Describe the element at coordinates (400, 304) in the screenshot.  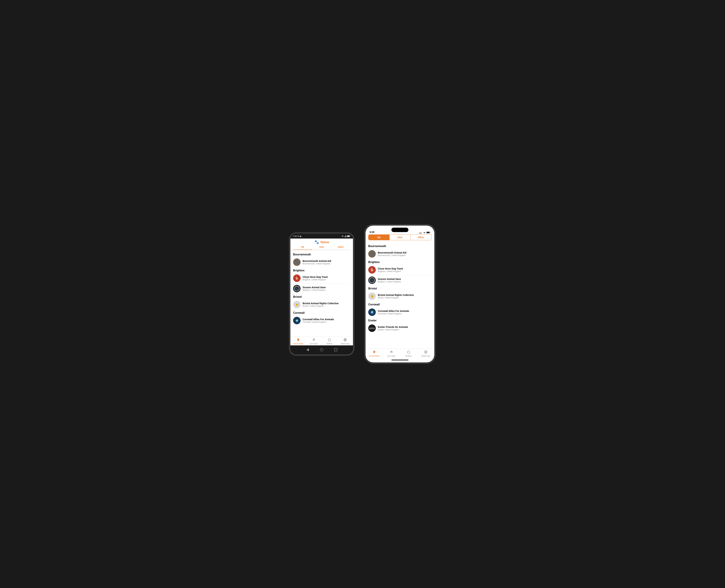
I see `section-cornwall-iphone: Cornwall` at that location.